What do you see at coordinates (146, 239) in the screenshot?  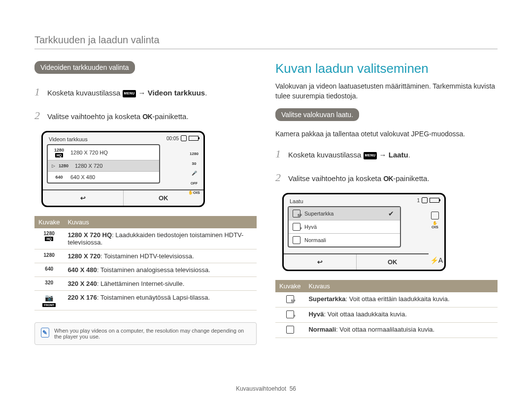 I see `table-row: 1280HQ 1280 X 720 HQ: Laadukkaiden tiedo…` at bounding box center [146, 239].